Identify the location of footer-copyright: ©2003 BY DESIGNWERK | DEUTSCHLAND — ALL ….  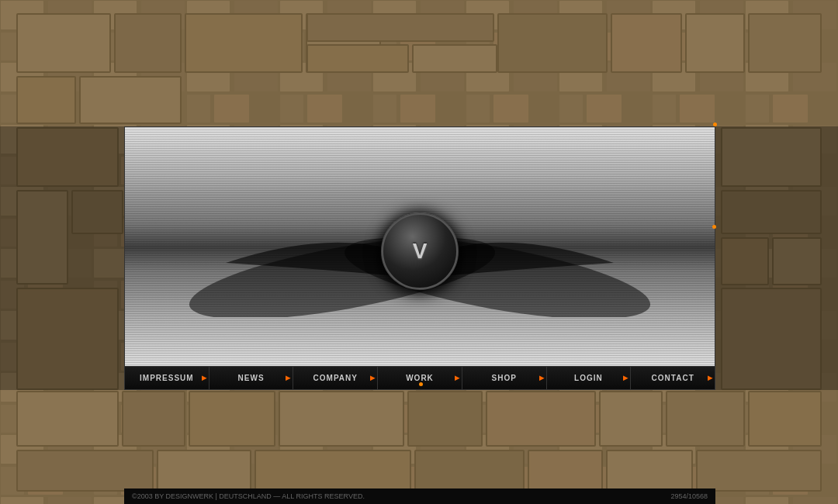
(248, 496).